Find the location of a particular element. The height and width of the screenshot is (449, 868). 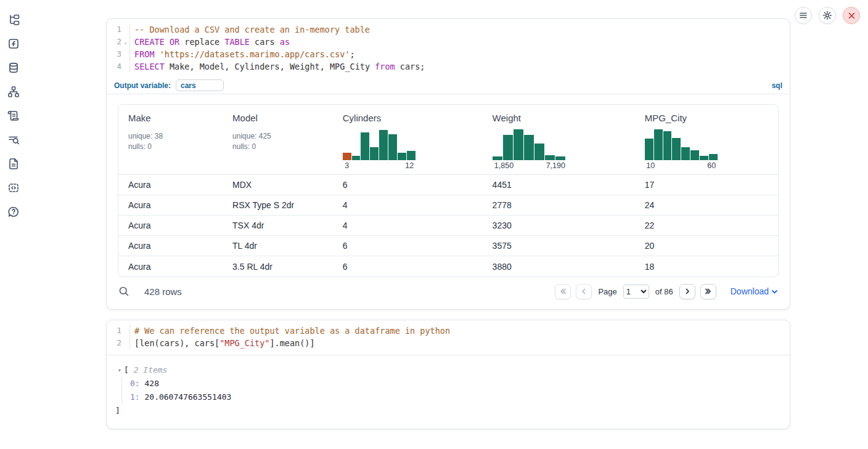

code-line: 1# We can reference the output variable … is located at coordinates (448, 331).